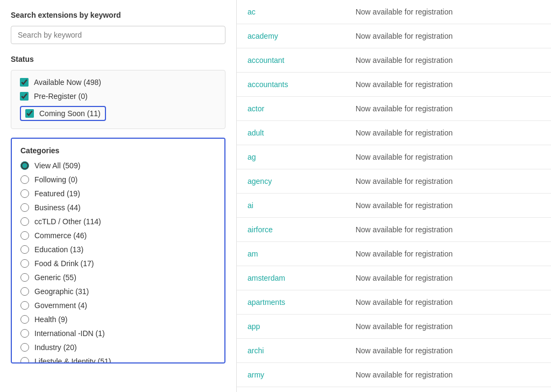 The height and width of the screenshot is (392, 551). What do you see at coordinates (394, 279) in the screenshot?
I see `table-row: amsterdamNow available for registration` at bounding box center [394, 279].